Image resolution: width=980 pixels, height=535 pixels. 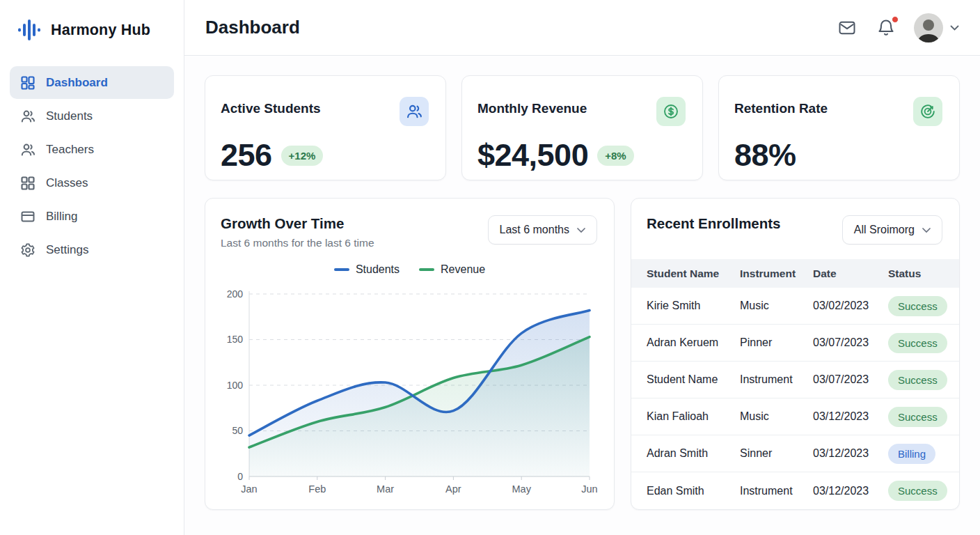 I want to click on growth-title: Growth Over Time, so click(x=298, y=224).